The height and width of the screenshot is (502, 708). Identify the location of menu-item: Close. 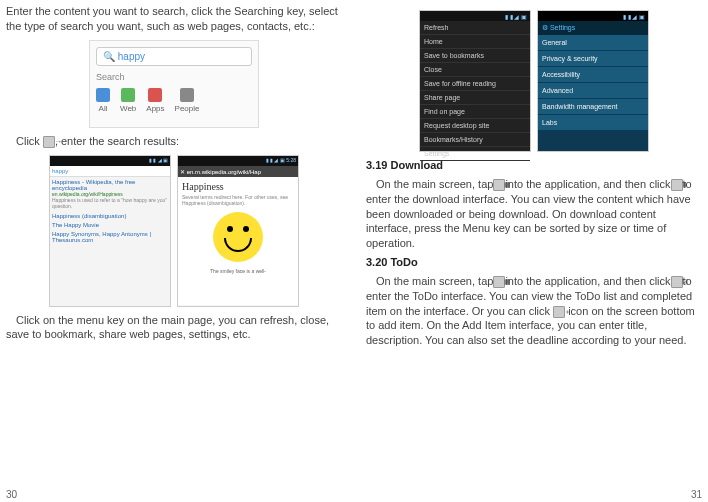
(475, 70).